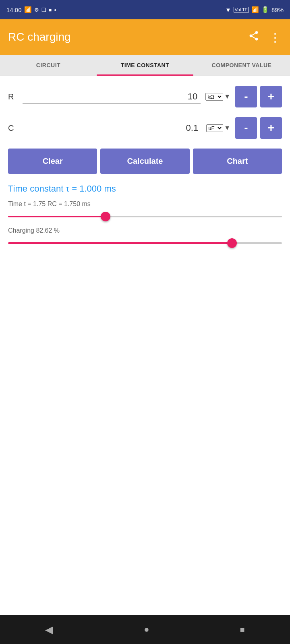 The image size is (290, 644). Describe the element at coordinates (271, 128) in the screenshot. I see `c-plus-button: +` at that location.